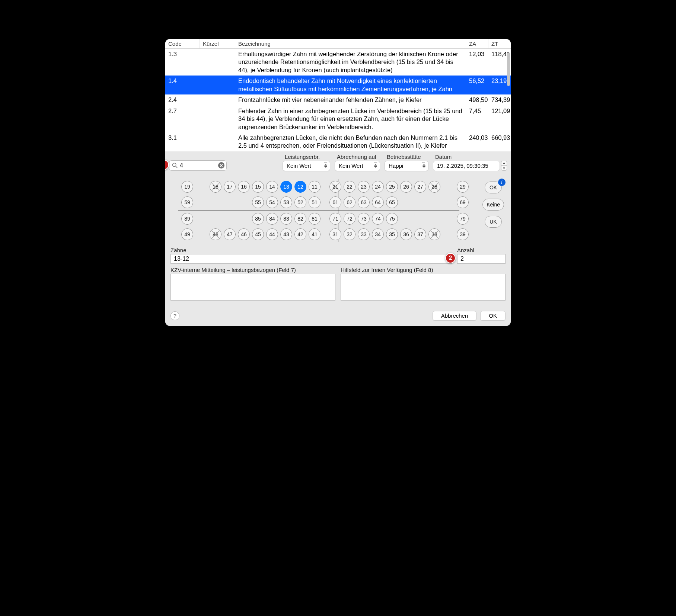 This screenshot has width=676, height=616. What do you see at coordinates (338, 119) in the screenshot?
I see `table-row: 2.7Fehlender Zahn in einer zahnbegrenzte…` at bounding box center [338, 119].